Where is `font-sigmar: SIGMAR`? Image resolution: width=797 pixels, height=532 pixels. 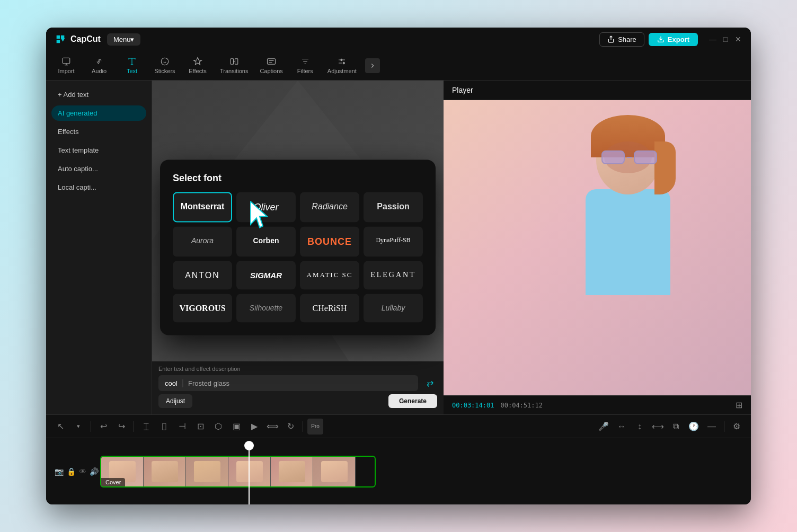 font-sigmar: SIGMAR is located at coordinates (266, 276).